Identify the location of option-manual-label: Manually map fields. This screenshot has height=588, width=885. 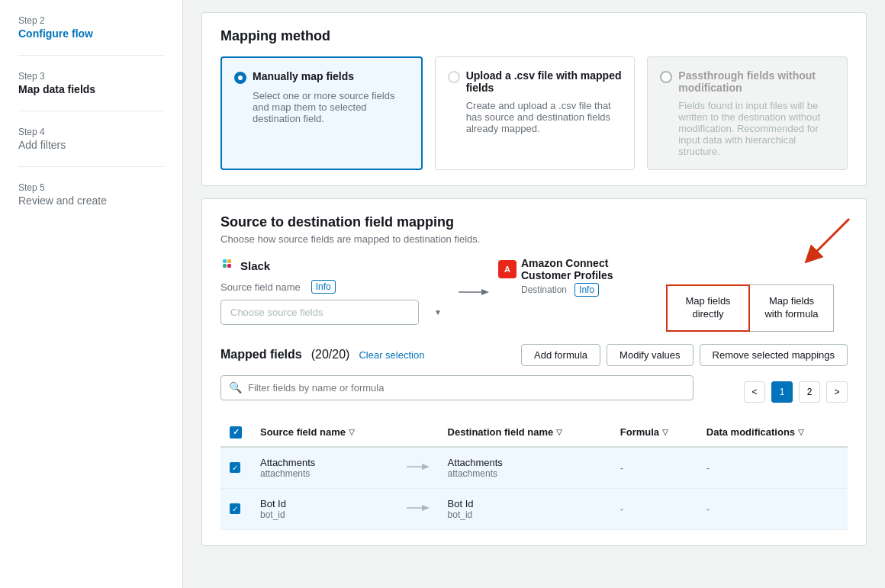
(304, 76).